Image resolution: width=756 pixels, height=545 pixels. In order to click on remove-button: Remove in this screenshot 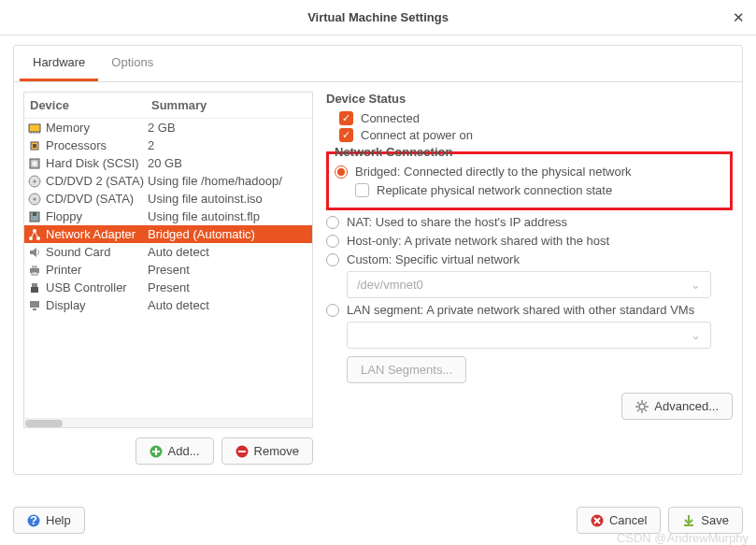, I will do `click(267, 451)`.